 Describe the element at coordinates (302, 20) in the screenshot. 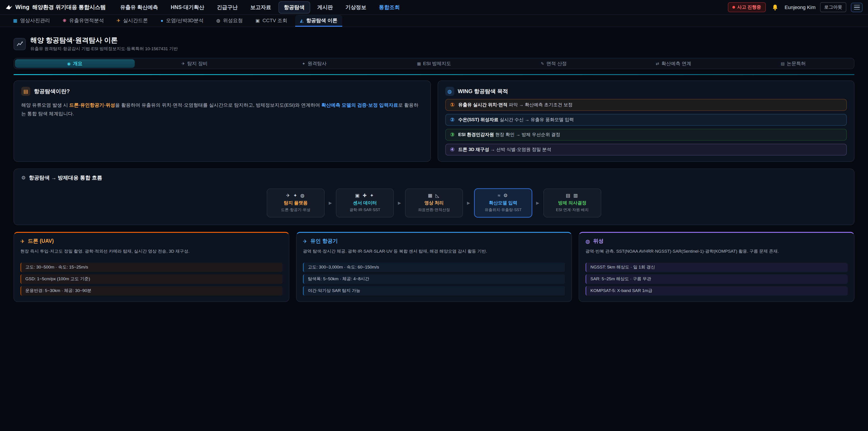

I see `chart-icon: ◭` at that location.